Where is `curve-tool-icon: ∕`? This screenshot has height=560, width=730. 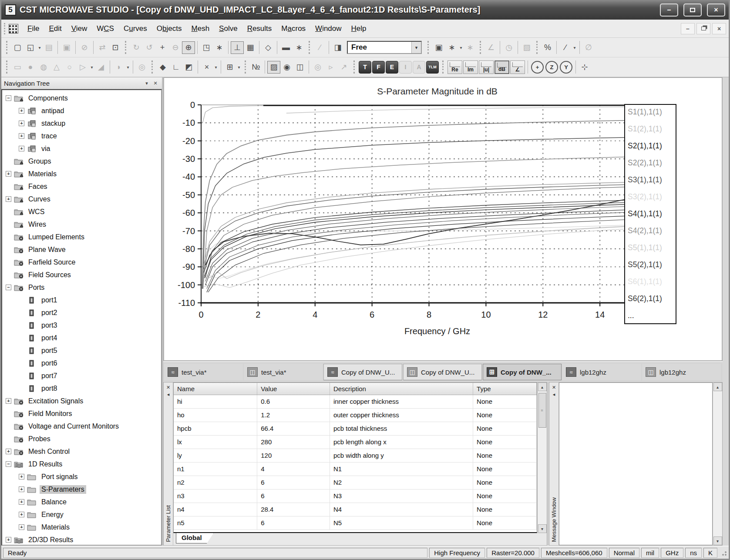 curve-tool-icon: ∕ is located at coordinates (565, 48).